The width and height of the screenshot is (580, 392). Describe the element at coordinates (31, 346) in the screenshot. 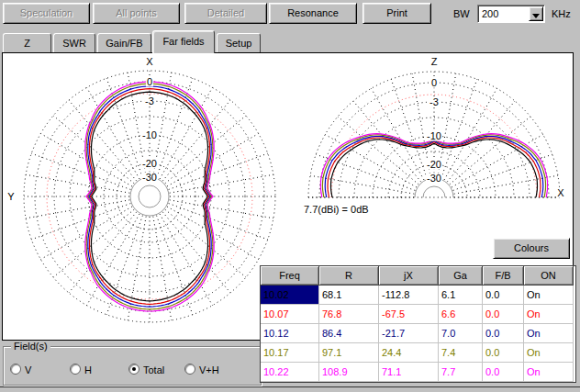

I see `fields-legend: Field(s)` at that location.